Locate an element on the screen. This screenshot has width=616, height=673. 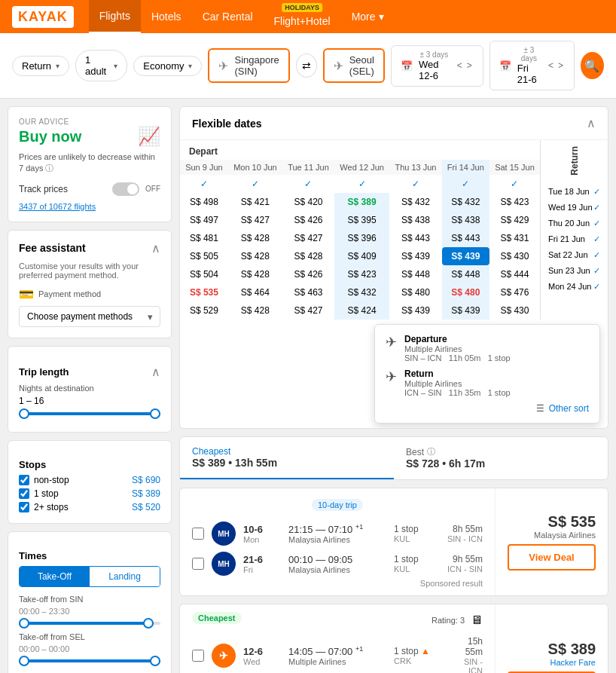
cell-1-0: S$ 497 is located at coordinates (204, 220).